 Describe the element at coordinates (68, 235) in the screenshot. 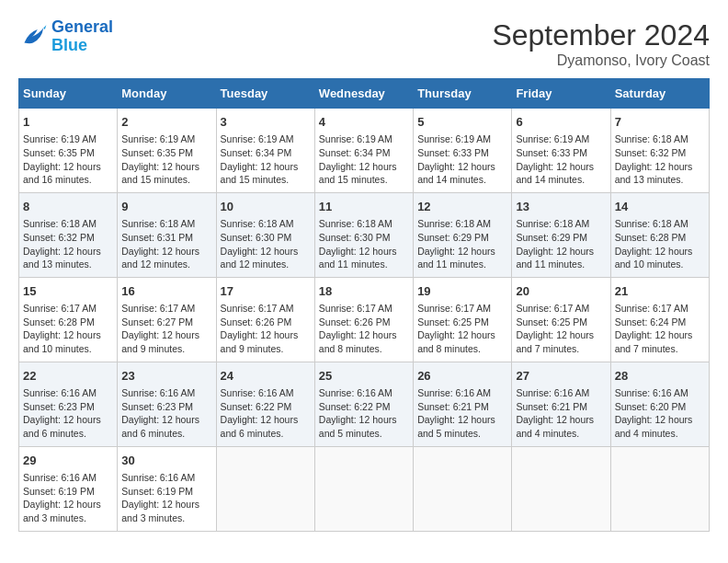

I see `day-cell: 8 Sunrise: 6:18 AM Sunset: 6:32 PM Dayli…` at that location.